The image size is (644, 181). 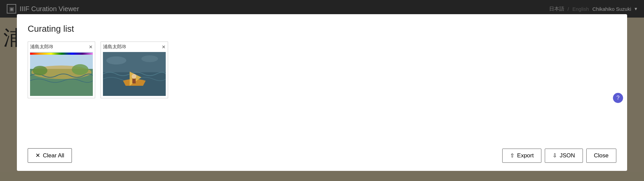 I want to click on help-button: ?, so click(x=618, y=98).